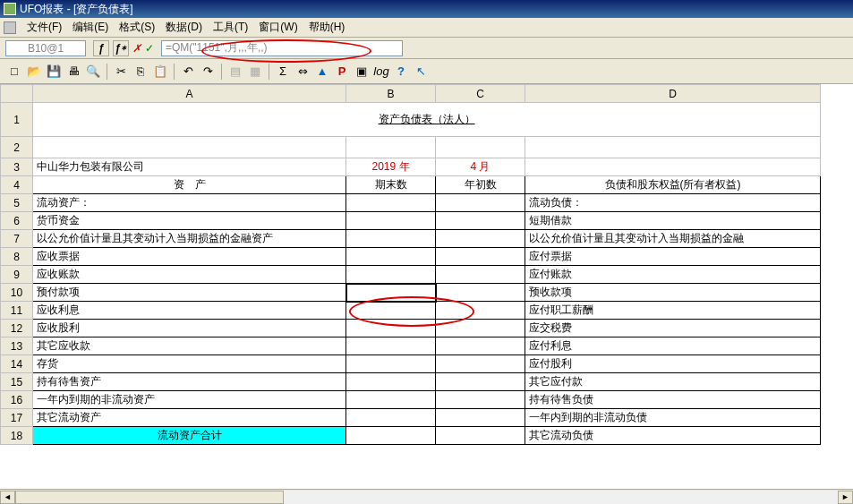 The width and height of the screenshot is (853, 504). What do you see at coordinates (673, 221) in the screenshot?
I see `cell: 短期借款` at bounding box center [673, 221].